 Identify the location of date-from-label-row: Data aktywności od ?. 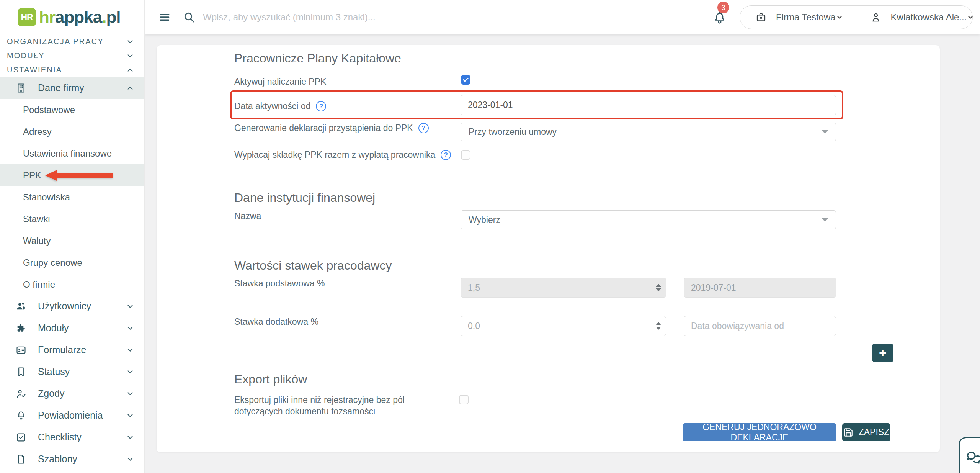
(280, 106).